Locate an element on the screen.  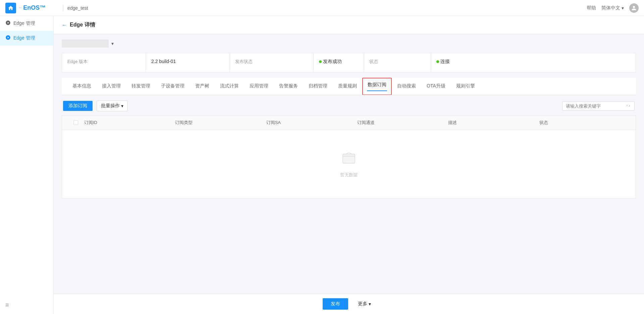
publish-button: 发布 is located at coordinates (335, 304).